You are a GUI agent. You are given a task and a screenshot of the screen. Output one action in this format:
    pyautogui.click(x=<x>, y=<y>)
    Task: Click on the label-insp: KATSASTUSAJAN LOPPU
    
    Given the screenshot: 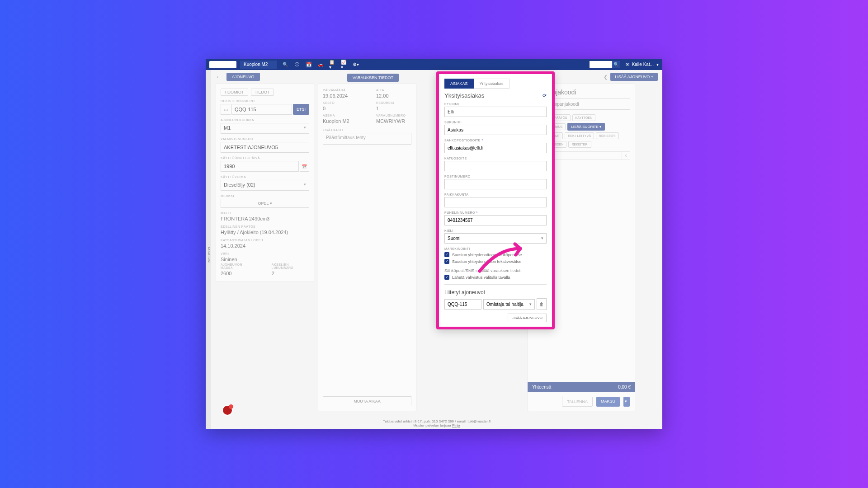 What is the action you would take?
    pyautogui.click(x=265, y=240)
    